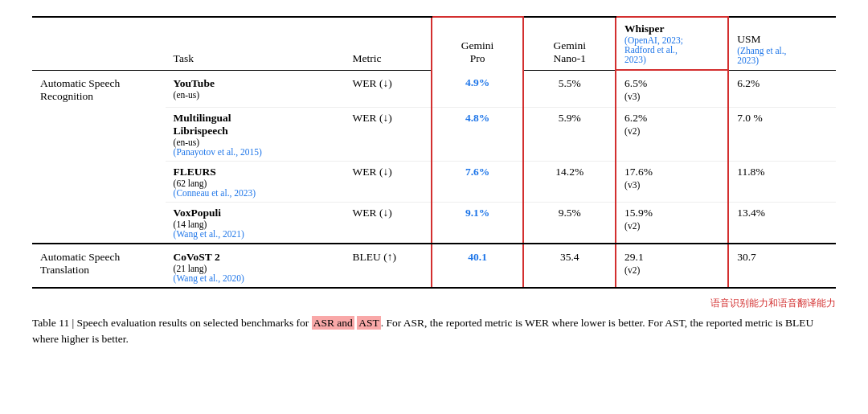 Image resolution: width=868 pixels, height=414 pixels. Describe the element at coordinates (99, 43) in the screenshot. I see `col-header-empty` at that location.